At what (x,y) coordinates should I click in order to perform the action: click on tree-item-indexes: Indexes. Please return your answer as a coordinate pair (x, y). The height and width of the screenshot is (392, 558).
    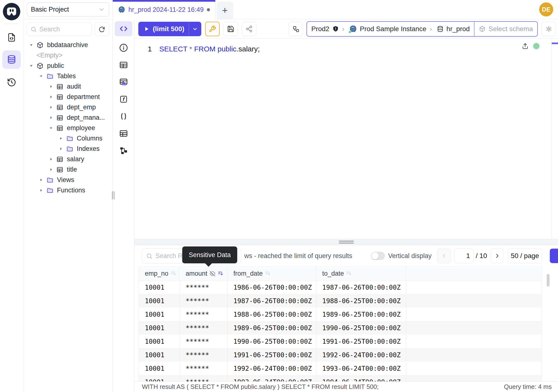
    Looking at the image, I should click on (68, 149).